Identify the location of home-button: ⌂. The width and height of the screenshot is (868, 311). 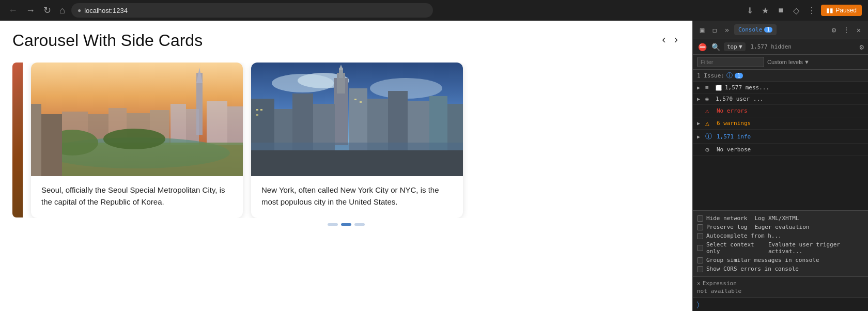
(62, 10).